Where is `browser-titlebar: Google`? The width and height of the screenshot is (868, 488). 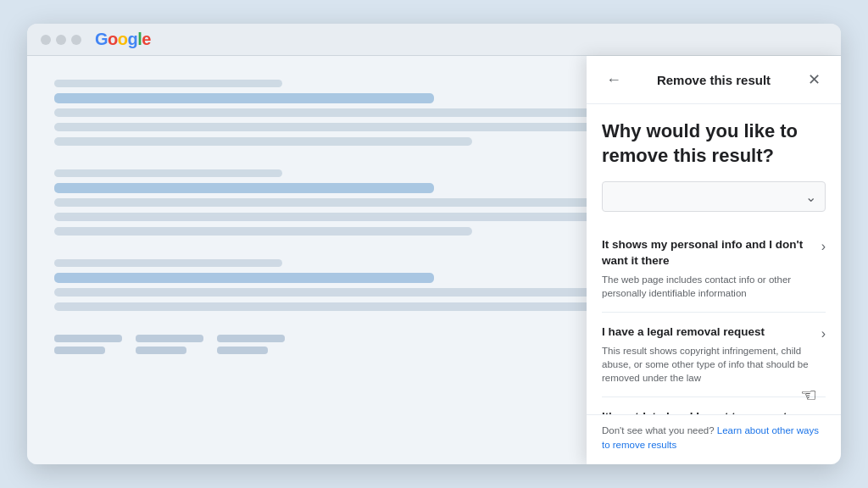 browser-titlebar: Google is located at coordinates (434, 40).